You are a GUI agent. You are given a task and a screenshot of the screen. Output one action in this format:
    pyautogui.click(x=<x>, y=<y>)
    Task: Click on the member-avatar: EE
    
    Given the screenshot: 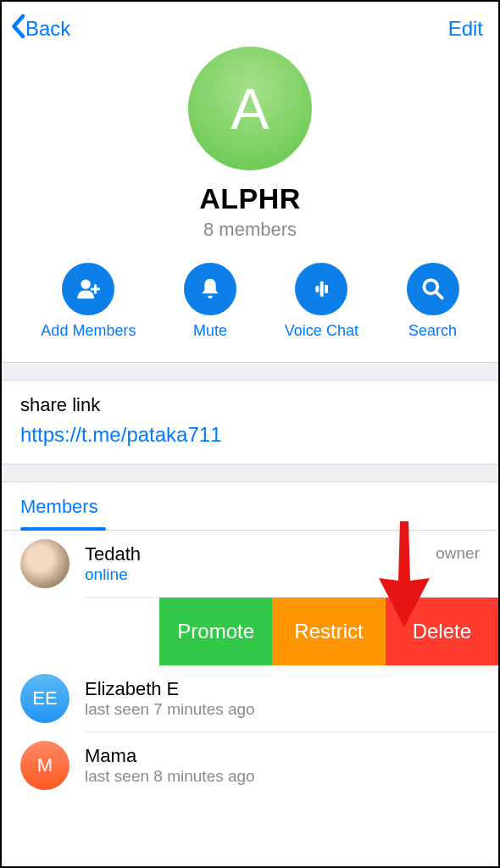 What is the action you would take?
    pyautogui.click(x=45, y=698)
    